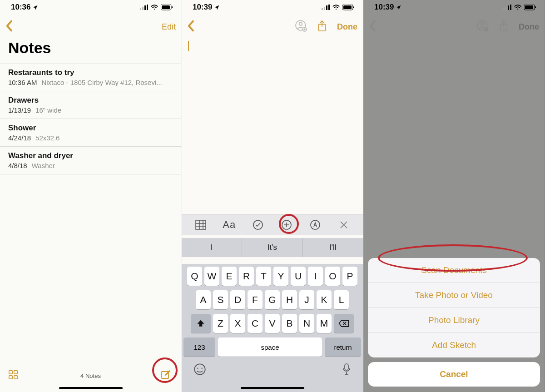 The height and width of the screenshot is (392, 545). What do you see at coordinates (91, 119) in the screenshot?
I see `notes-list: Restaraunts to try 10:36 AMNixtaco - 180…` at bounding box center [91, 119].